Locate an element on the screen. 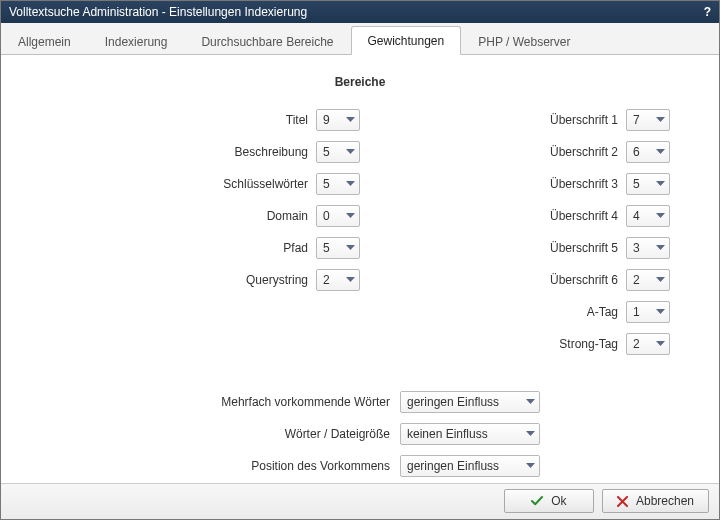 The image size is (720, 520). field-row: Position des Vorkommens geringen Einflus… is located at coordinates (360, 466).